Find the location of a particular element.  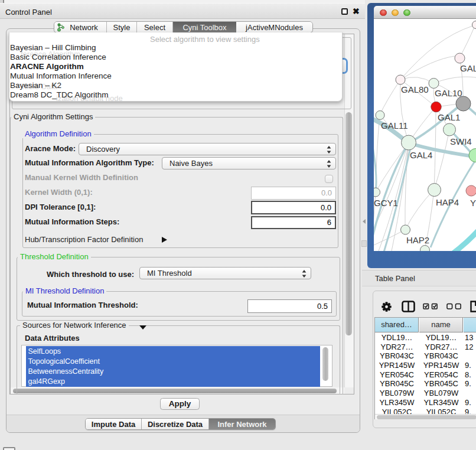

svg-text: HAP4 is located at coordinates (448, 202).